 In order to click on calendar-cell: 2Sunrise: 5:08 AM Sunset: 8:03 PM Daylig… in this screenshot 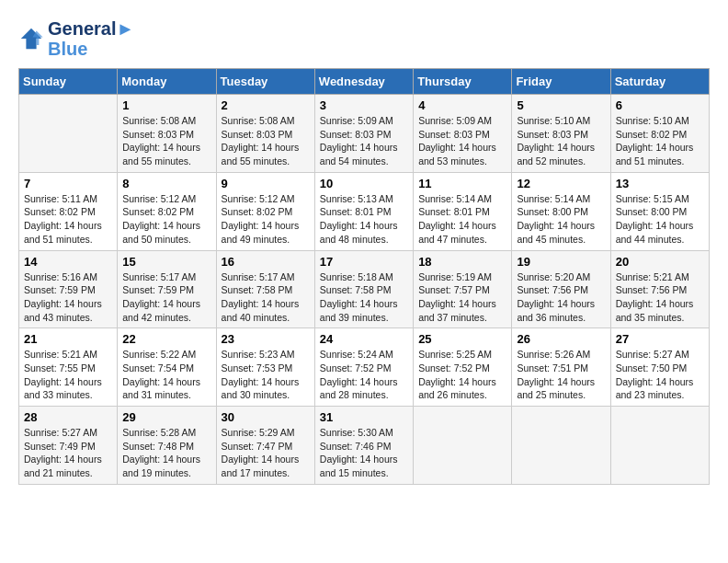, I will do `click(265, 134)`.